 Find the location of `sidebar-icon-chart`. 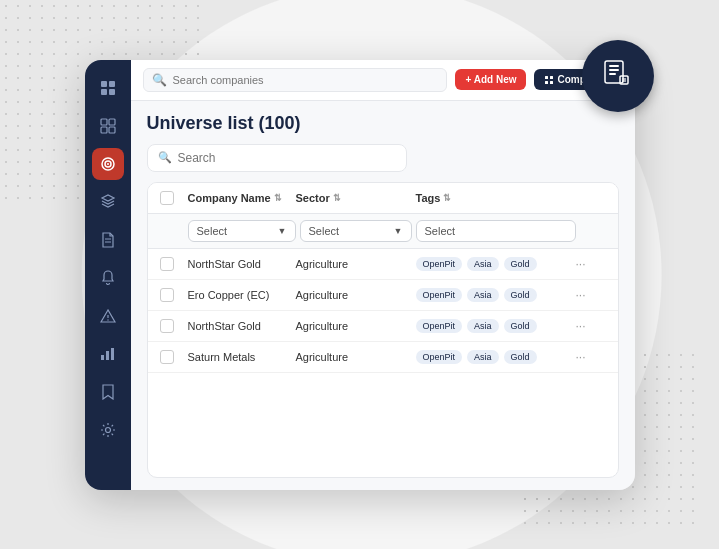

sidebar-icon-chart is located at coordinates (108, 354).